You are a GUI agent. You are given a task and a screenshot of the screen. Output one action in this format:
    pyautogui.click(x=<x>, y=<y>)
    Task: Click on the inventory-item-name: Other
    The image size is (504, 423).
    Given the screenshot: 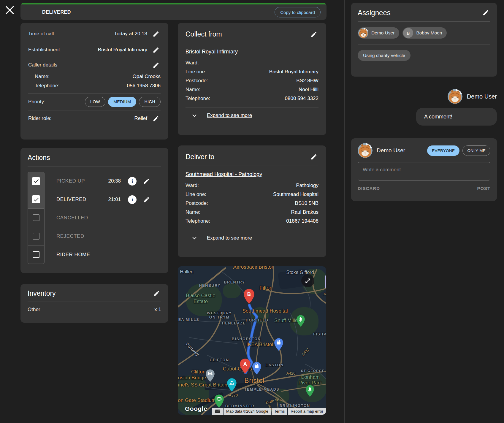 What is the action you would take?
    pyautogui.click(x=34, y=310)
    